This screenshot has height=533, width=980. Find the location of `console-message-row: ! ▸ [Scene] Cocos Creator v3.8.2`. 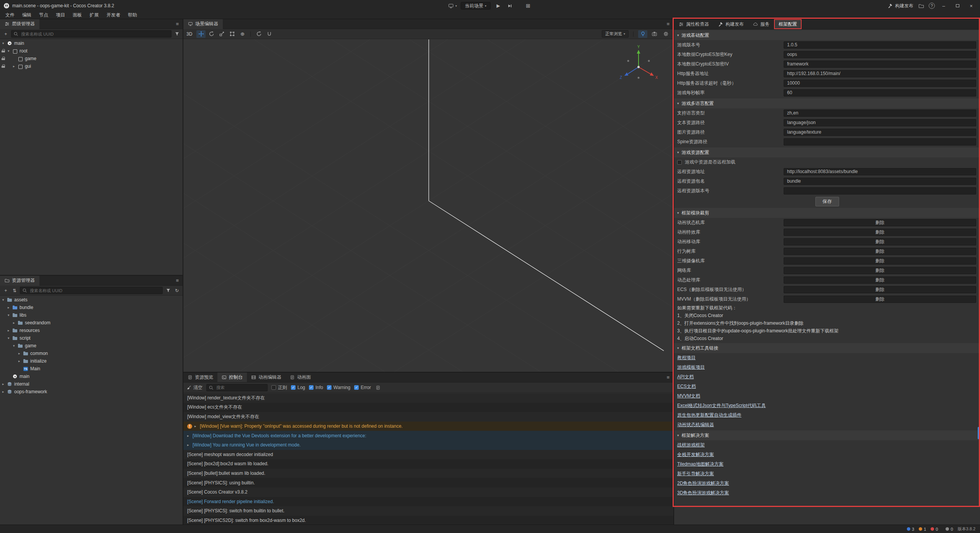

console-message-row: ! ▸ [Scene] Cocos Creator v3.8.2 is located at coordinates (428, 492).